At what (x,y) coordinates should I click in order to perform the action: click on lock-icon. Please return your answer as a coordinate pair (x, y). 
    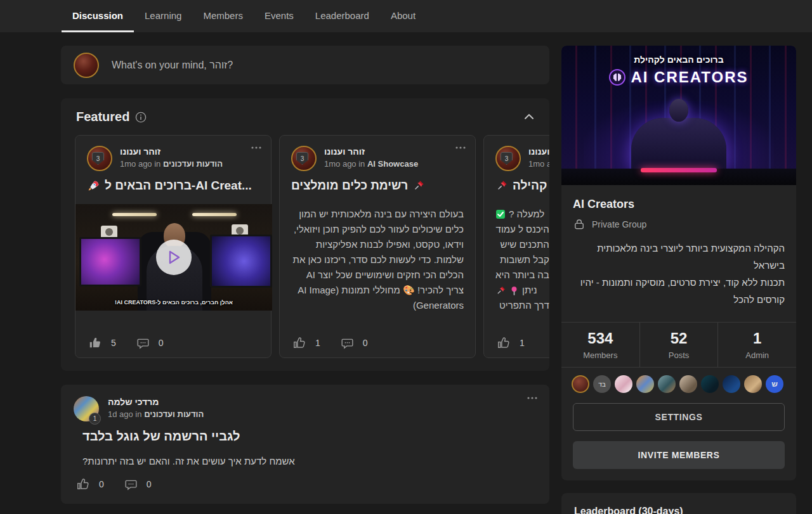
    Looking at the image, I should click on (579, 224).